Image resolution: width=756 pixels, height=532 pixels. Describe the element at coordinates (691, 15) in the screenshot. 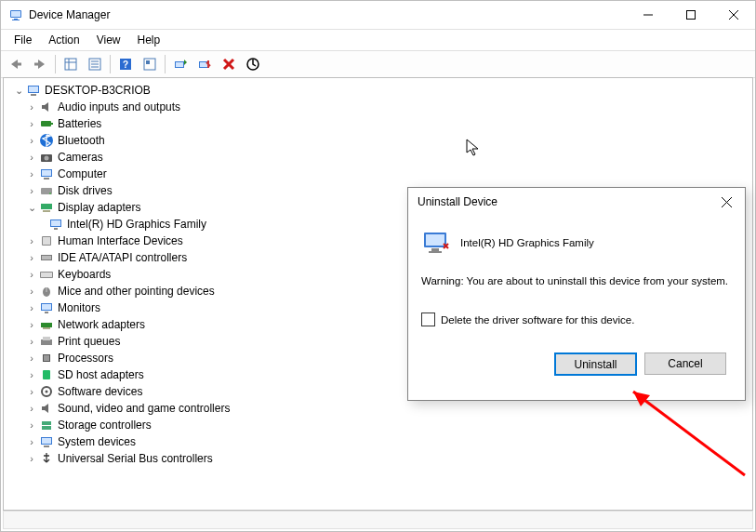

I see `window-buttons` at that location.